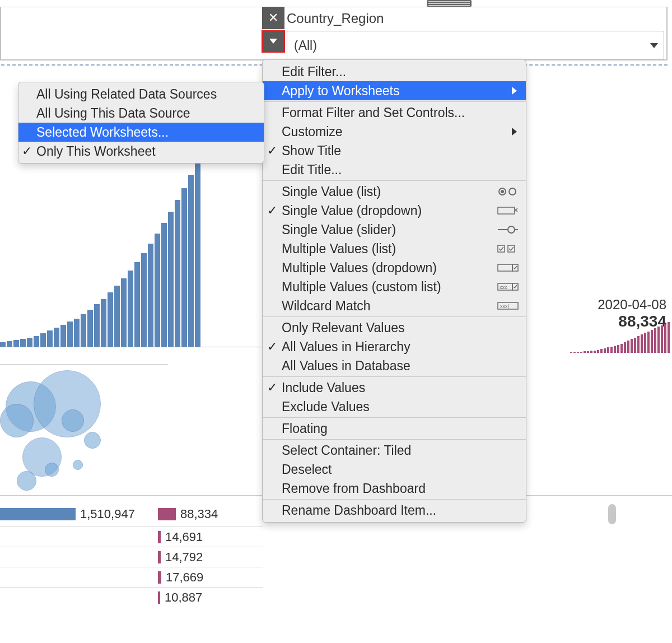  What do you see at coordinates (312, 132) in the screenshot?
I see `menu-item-label: Customize` at bounding box center [312, 132].